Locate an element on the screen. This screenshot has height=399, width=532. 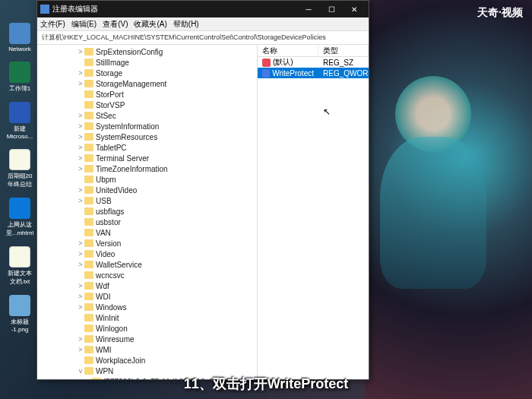
tree-node: WinInit is located at coordinates (147, 318).